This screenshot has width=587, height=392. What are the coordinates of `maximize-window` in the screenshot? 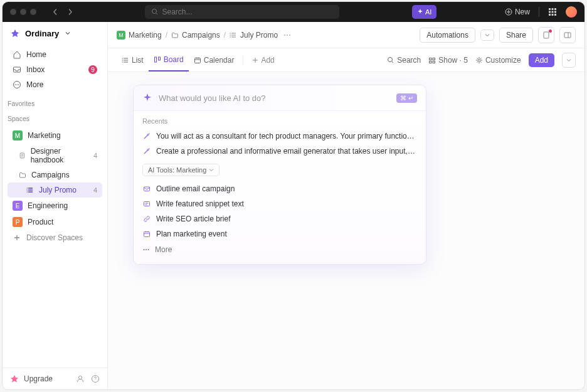 It's located at (33, 12).